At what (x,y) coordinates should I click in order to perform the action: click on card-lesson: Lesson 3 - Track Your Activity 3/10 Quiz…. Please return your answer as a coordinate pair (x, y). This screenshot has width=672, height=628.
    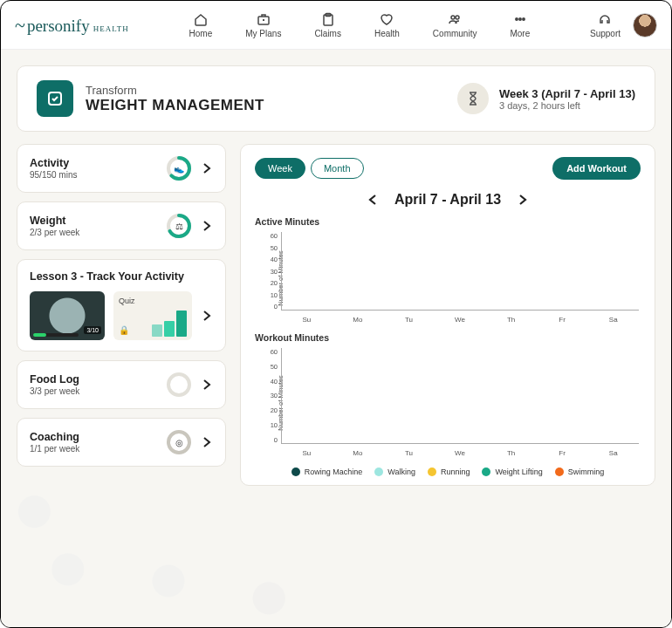
    Looking at the image, I should click on (121, 305).